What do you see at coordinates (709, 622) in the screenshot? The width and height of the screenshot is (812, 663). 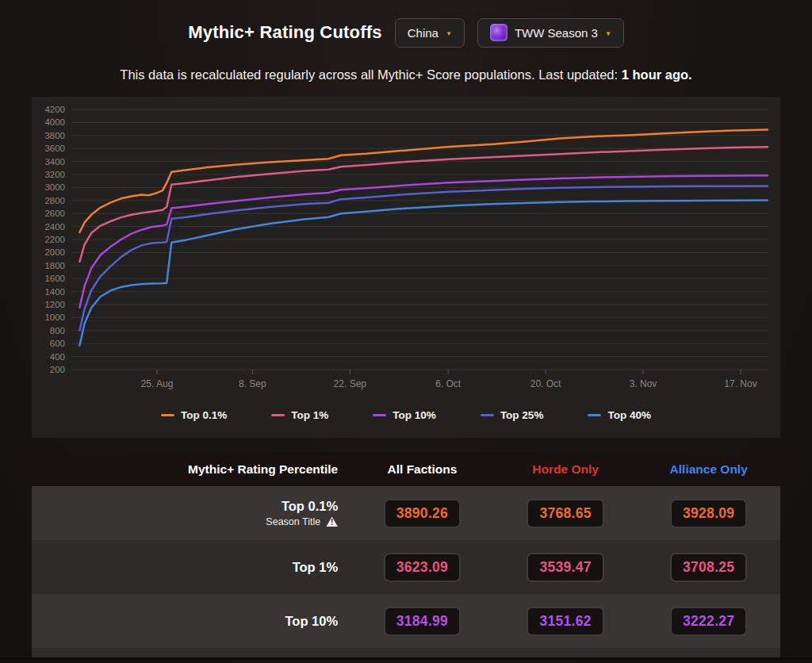 I see `cutoff-value: 3222.27` at bounding box center [709, 622].